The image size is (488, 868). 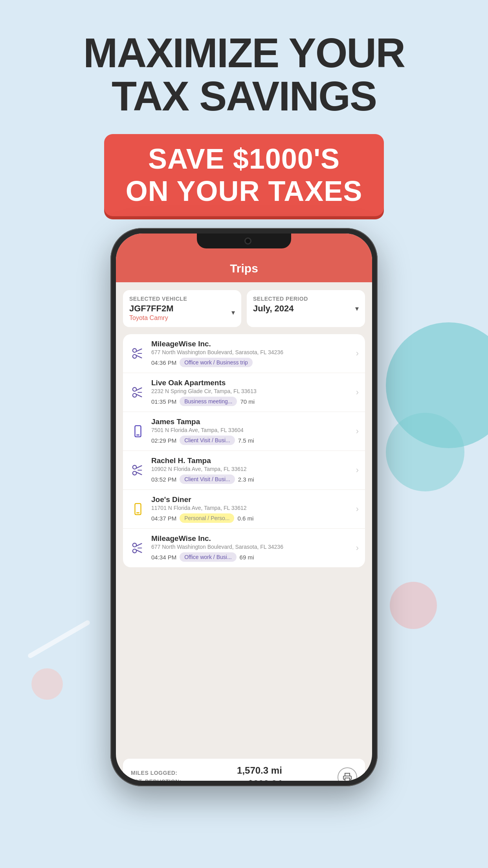 I want to click on phone-header: Trips, so click(x=244, y=268).